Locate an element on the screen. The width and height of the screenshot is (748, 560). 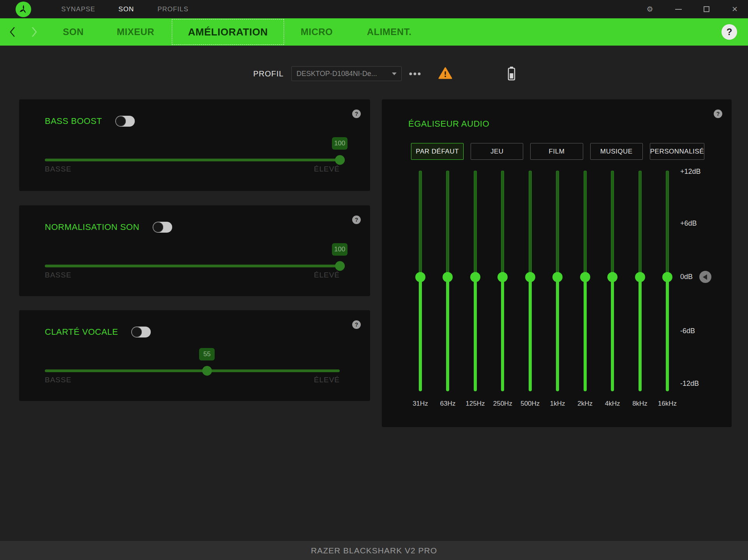
forward-chevron-icon is located at coordinates (34, 32).